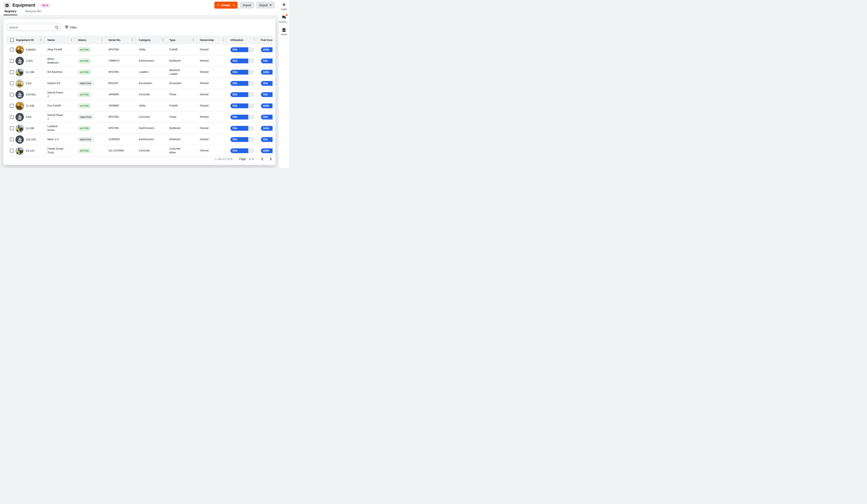 The image size is (867, 504). Describe the element at coordinates (265, 117) in the screenshot. I see `fuel-costs-bar-value: 75%` at that location.